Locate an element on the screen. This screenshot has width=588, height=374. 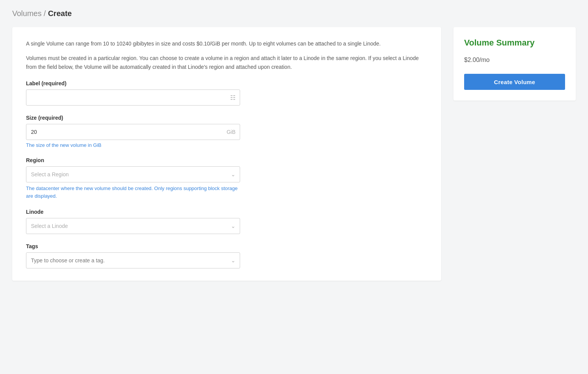
breadcrumb-current: Create is located at coordinates (60, 13).